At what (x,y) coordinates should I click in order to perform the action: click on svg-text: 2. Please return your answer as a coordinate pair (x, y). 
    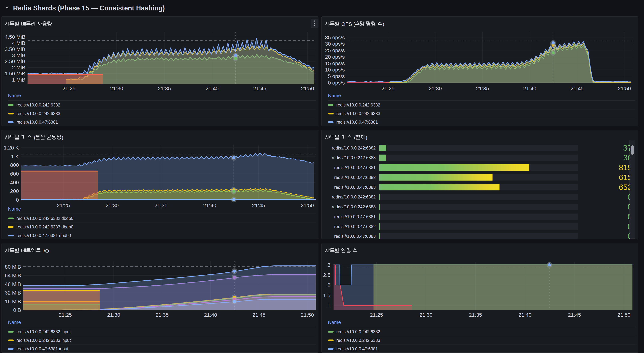
    Looking at the image, I should click on (329, 285).